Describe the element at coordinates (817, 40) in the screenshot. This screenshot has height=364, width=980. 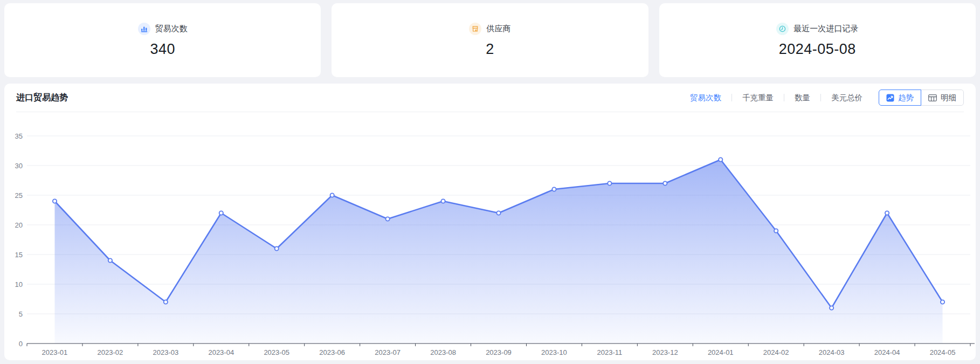
I see `stat-card-latest-import: 最近一次进口记录 2024-05-08` at that location.